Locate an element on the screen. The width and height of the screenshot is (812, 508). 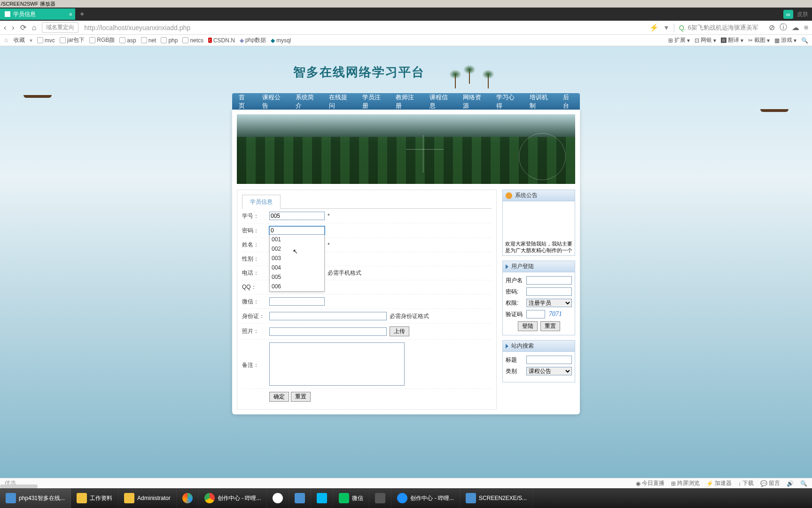
search-engine-icon: Q. is located at coordinates (682, 28).